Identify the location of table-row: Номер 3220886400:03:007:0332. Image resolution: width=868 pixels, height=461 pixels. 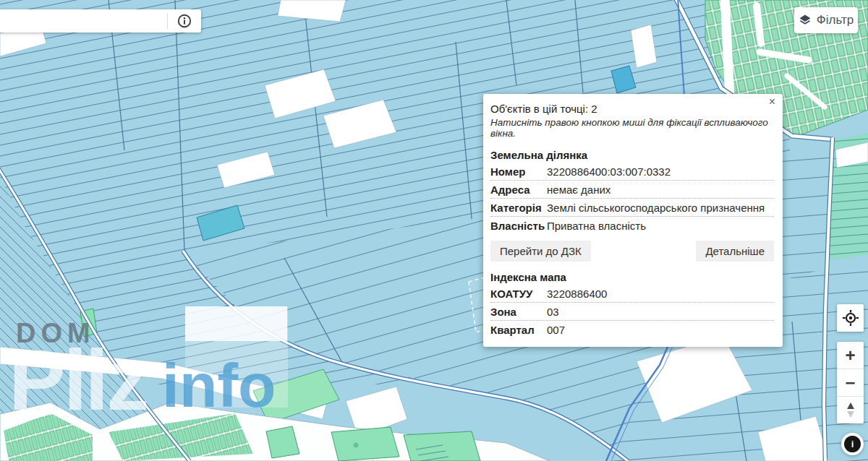
(632, 172).